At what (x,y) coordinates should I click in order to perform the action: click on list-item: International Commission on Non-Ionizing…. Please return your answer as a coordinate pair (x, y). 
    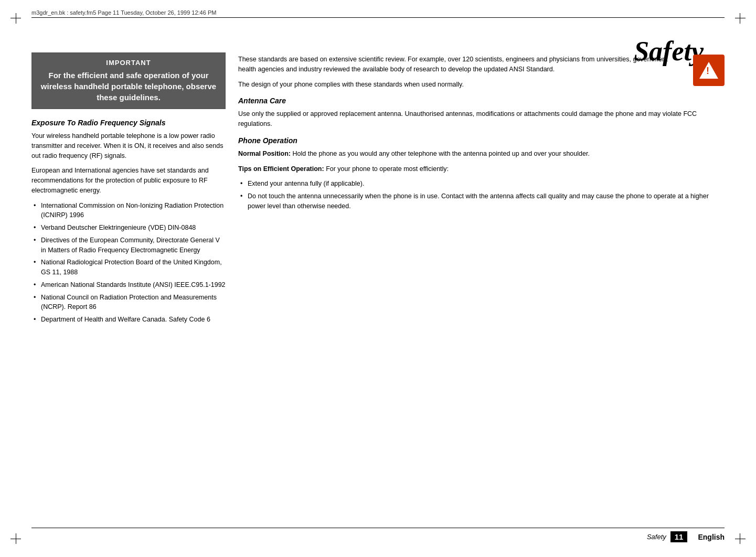
    Looking at the image, I should click on (129, 211).